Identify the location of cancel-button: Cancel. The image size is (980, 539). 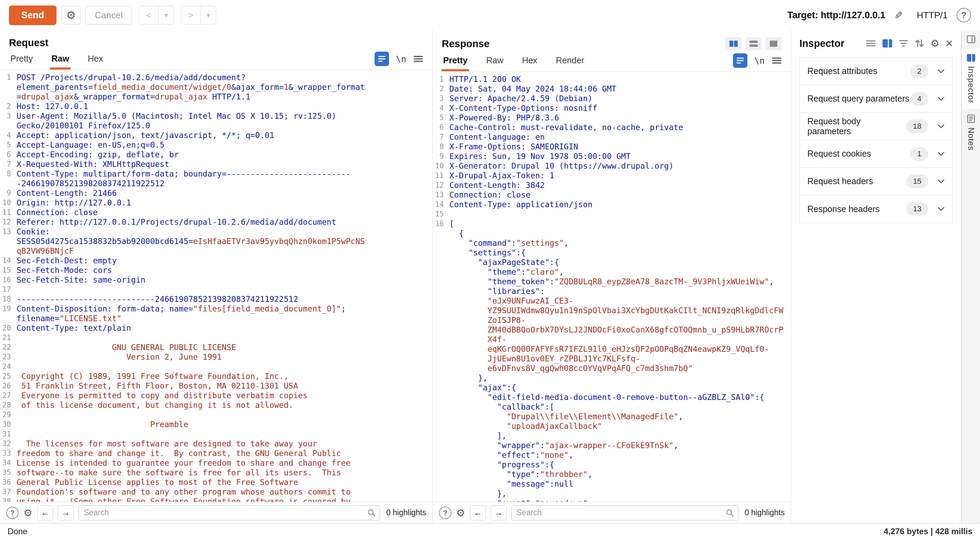
(109, 15).